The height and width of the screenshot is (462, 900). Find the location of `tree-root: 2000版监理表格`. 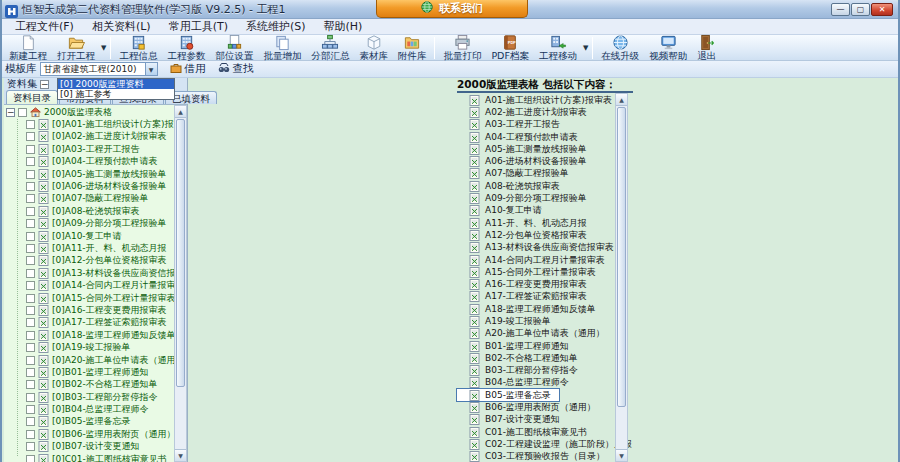

tree-root: 2000版监理表格 is located at coordinates (96, 112).